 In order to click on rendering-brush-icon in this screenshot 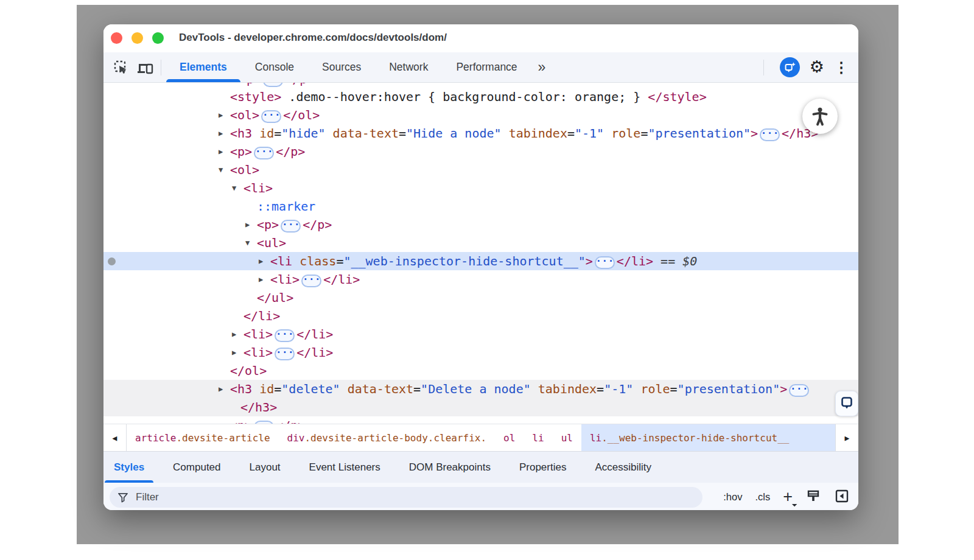, I will do `click(813, 497)`.